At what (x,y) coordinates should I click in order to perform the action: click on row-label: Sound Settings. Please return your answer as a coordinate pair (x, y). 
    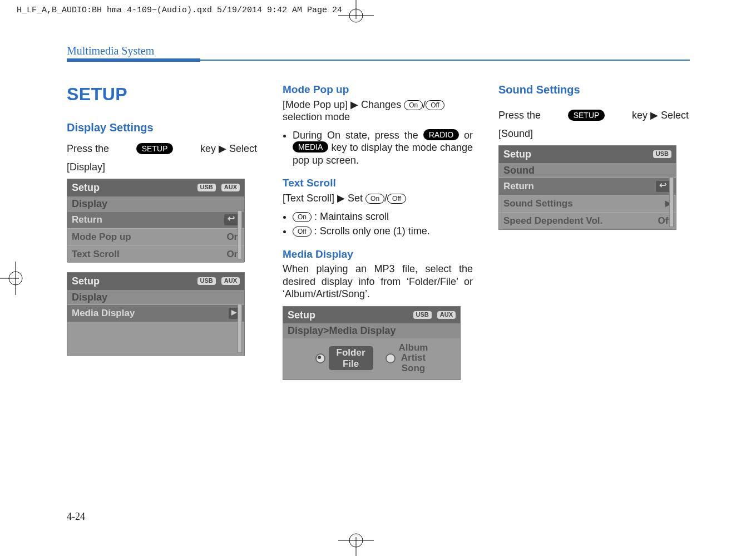
    Looking at the image, I should click on (538, 204).